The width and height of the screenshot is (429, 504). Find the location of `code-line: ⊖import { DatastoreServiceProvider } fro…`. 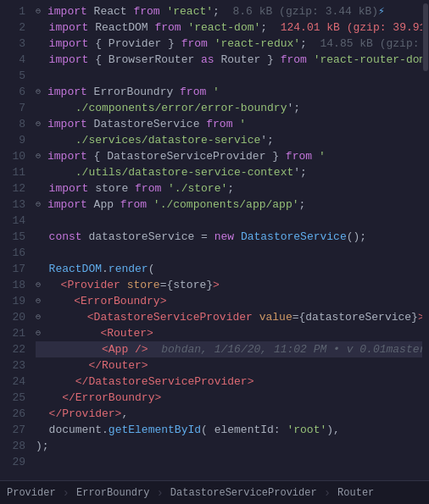

code-line: ⊖import { DatastoreServiceProvider } fro… is located at coordinates (232, 156).